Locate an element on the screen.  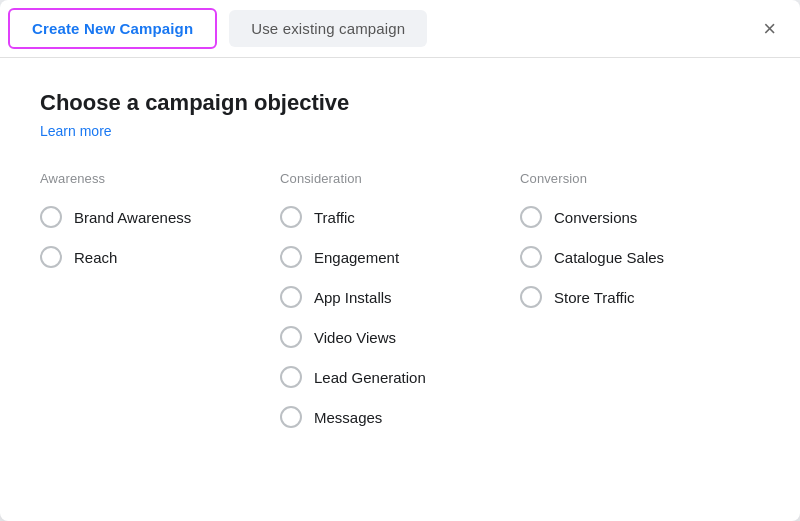
objective-label-catalogue-sales: Catalogue Sales is located at coordinates (609, 258).